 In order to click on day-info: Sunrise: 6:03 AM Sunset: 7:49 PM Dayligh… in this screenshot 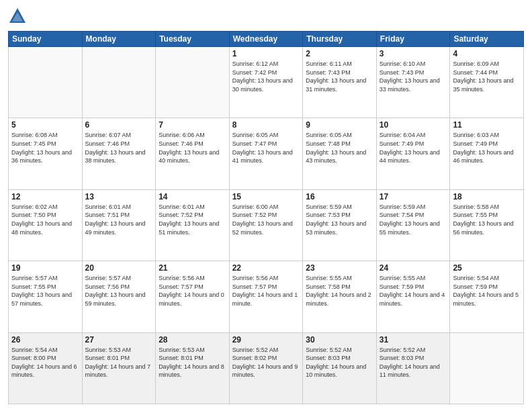, I will do `click(486, 148)`.